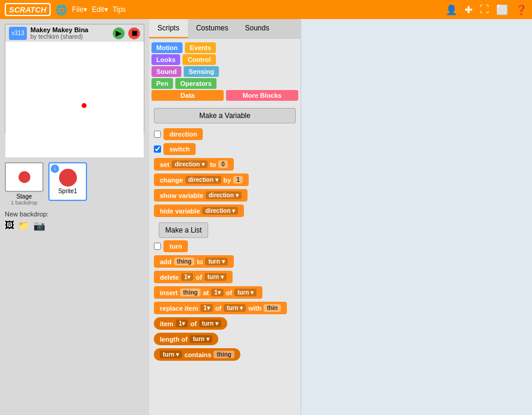 The width and height of the screenshot is (532, 415). What do you see at coordinates (119, 10) in the screenshot?
I see `tips-menu: Tips` at bounding box center [119, 10].